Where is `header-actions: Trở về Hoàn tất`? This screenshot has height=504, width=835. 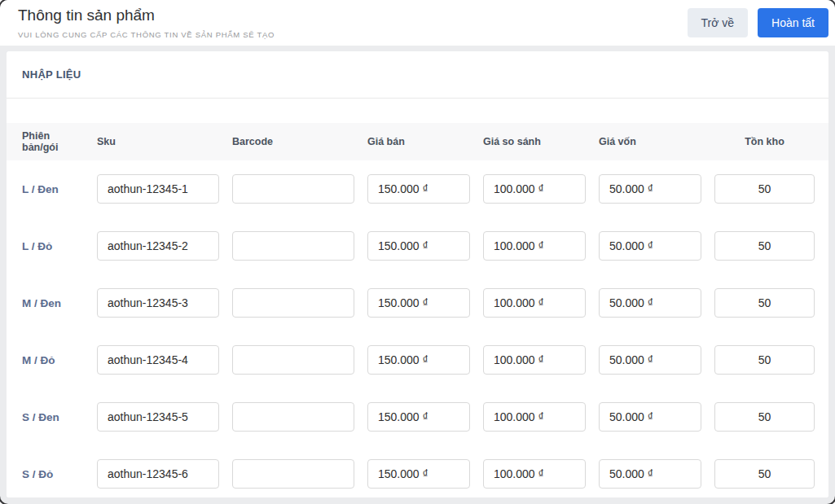 header-actions: Trở về Hoàn tất is located at coordinates (758, 23).